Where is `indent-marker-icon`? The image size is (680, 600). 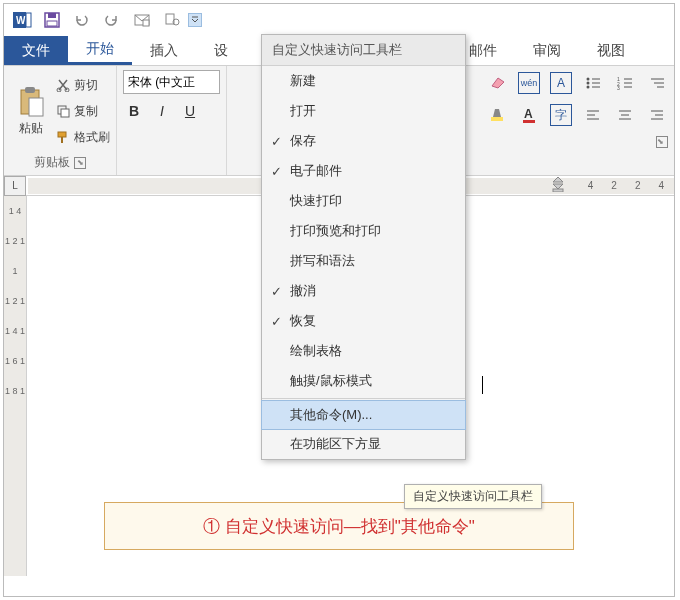 indent-marker-icon is located at coordinates (558, 184).